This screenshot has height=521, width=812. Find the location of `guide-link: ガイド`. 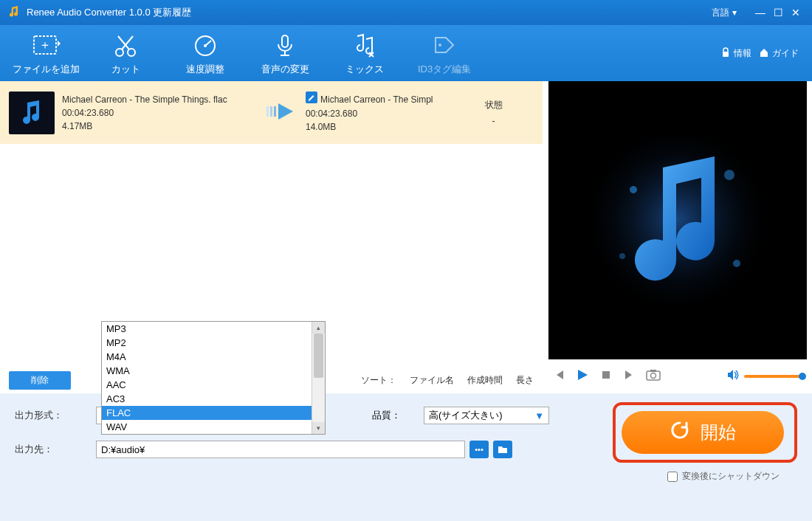

guide-link: ガイド is located at coordinates (779, 53).